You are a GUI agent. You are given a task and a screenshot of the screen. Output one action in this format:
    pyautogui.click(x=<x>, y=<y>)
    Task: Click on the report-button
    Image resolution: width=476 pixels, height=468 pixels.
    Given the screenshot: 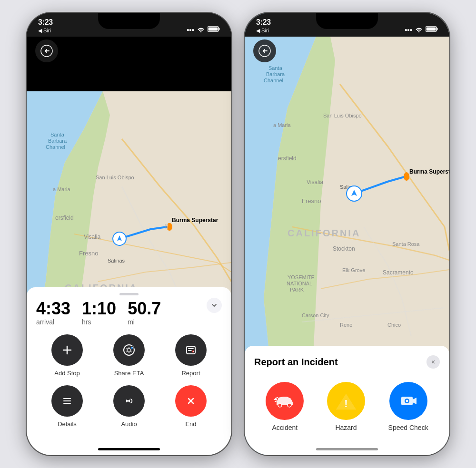 What is the action you would take?
    pyautogui.click(x=191, y=350)
    